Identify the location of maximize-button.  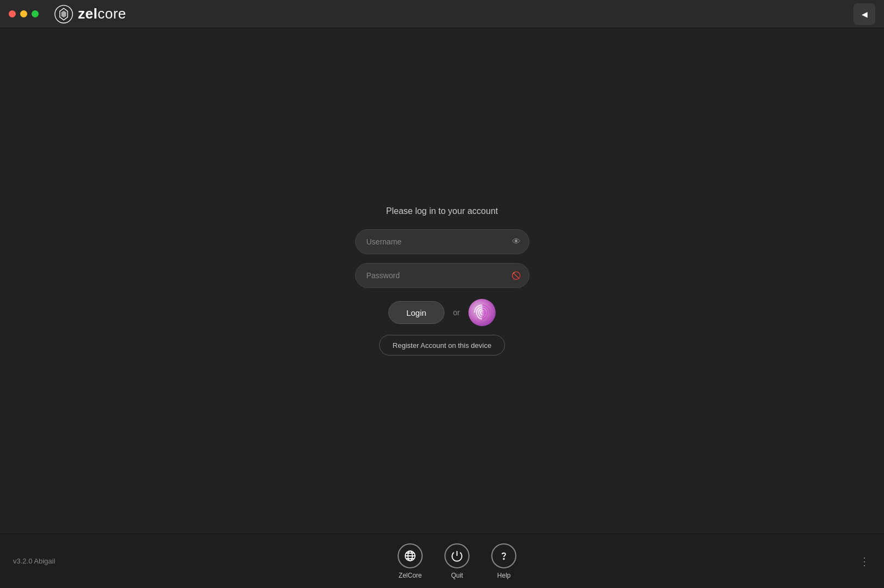
(35, 14).